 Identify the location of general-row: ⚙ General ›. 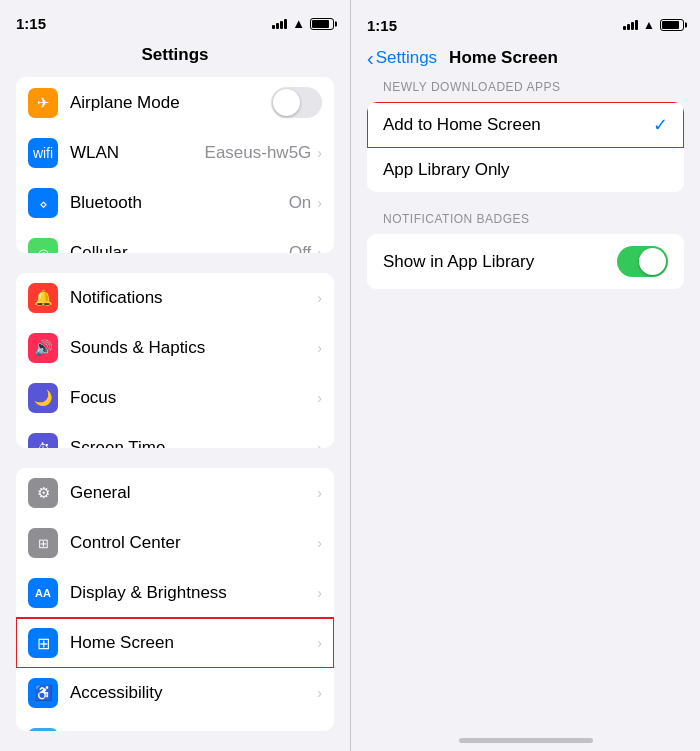
(175, 493).